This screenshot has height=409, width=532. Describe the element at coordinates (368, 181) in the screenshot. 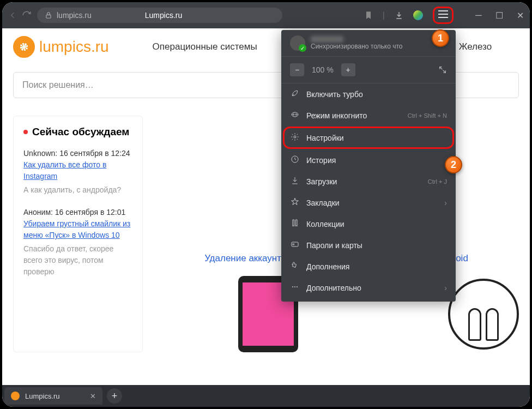

I see `menu-item-downloads: Загрузки Ctrl + J` at that location.